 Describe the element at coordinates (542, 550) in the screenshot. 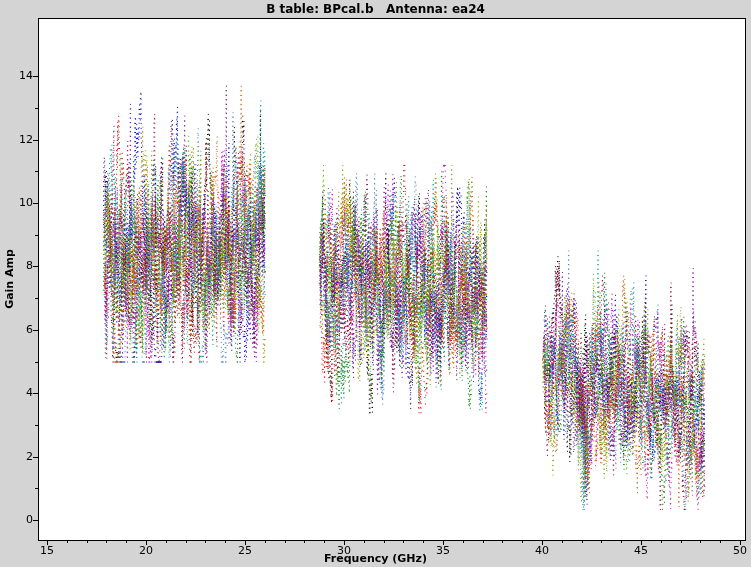

I see `x-tick-label: 40` at that location.